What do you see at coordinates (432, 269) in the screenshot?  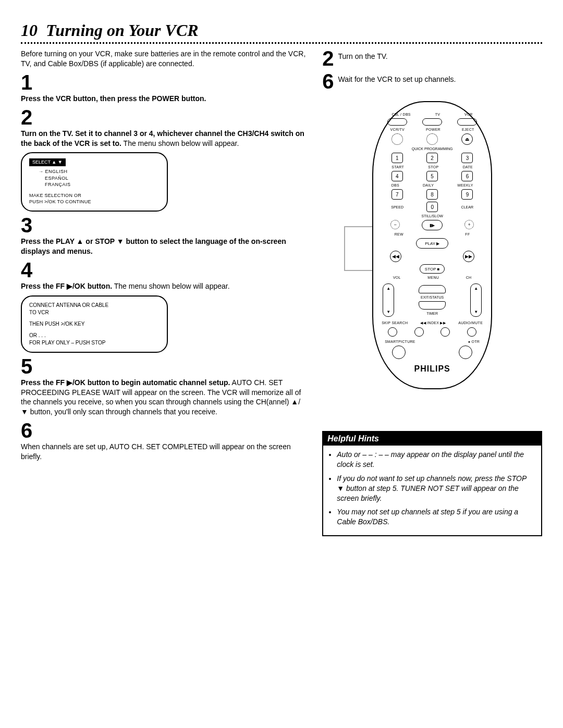 I see `stop-button: STOP ■` at bounding box center [432, 269].